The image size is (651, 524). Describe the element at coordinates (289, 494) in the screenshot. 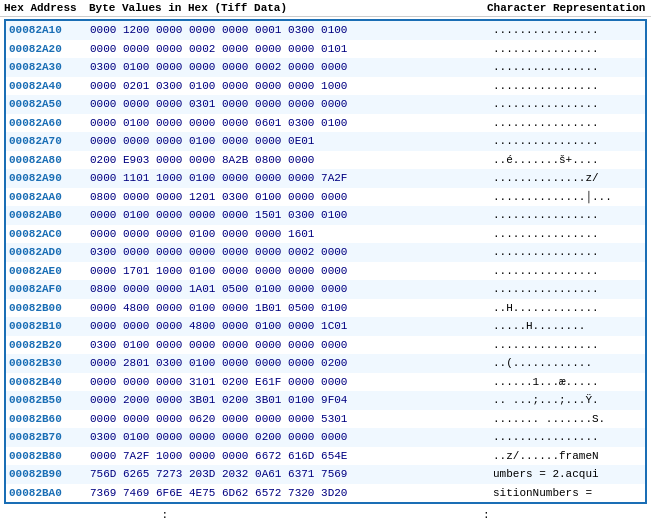

I see `byte-values-cell: 7369 7469 6F6E 4E75 6D62 6572 7320 3D20` at that location.